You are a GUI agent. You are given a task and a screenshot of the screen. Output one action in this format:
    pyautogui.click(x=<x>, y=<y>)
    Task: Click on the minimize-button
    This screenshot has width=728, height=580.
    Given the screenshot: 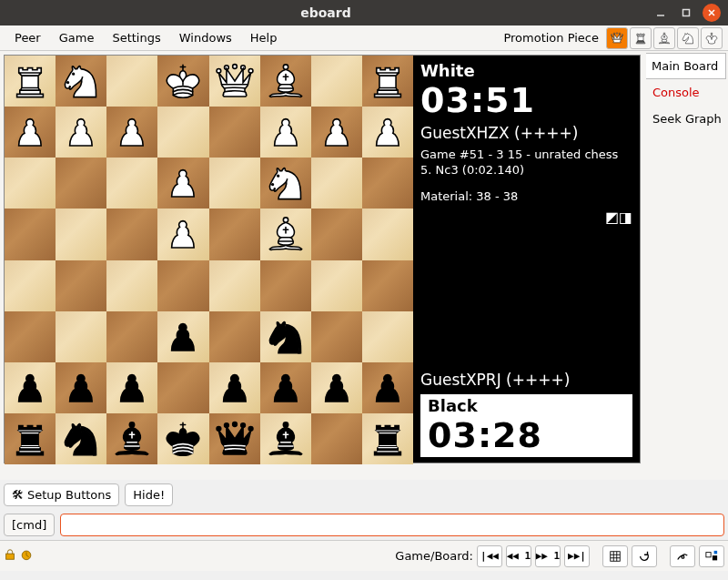 What is the action you would take?
    pyautogui.click(x=661, y=13)
    